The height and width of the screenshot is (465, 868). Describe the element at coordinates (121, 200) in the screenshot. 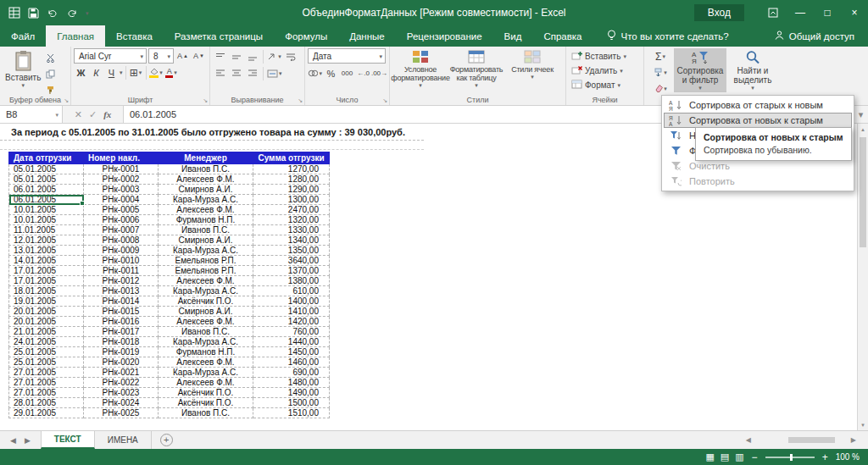

I see `cell: РНк-0004` at that location.